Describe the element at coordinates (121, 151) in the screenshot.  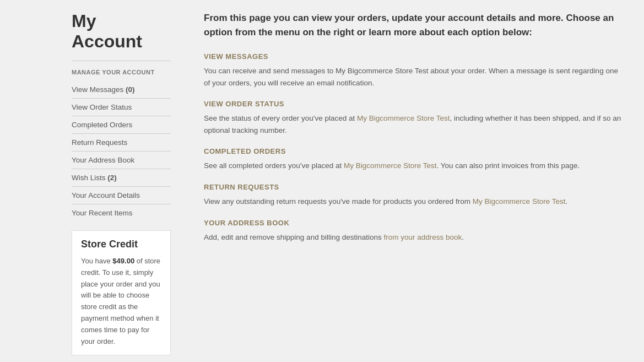
I see `sidebar-nav: View Messages (0)View Order StatusComple…` at that location.